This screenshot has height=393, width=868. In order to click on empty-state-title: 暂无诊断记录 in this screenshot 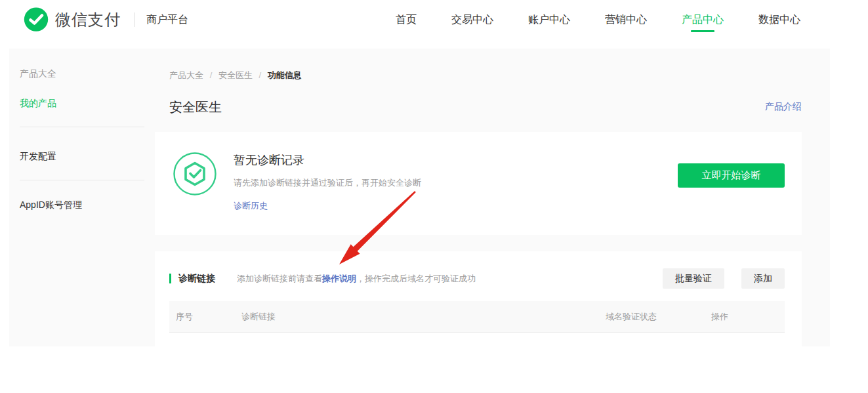, I will do `click(327, 160)`.